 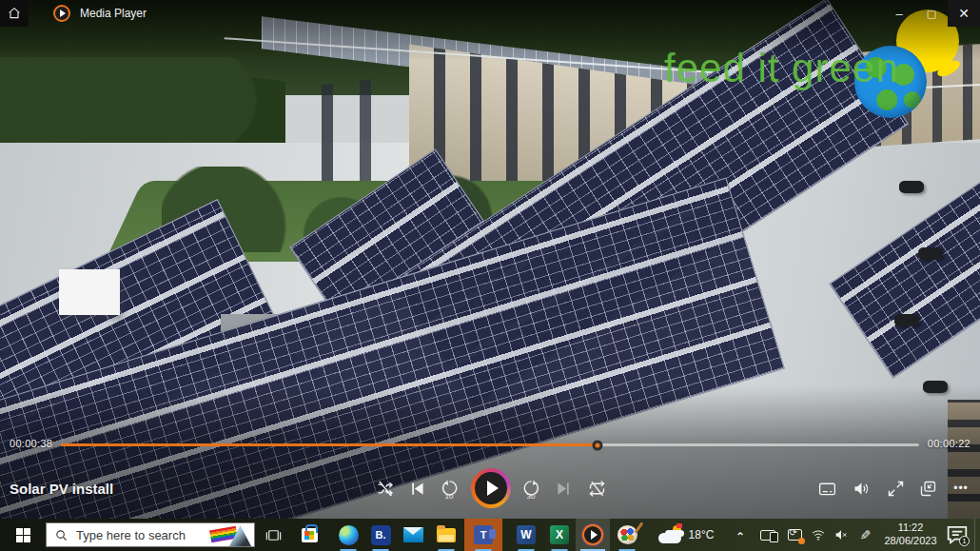 What do you see at coordinates (61, 535) in the screenshot?
I see `search-icon` at bounding box center [61, 535].